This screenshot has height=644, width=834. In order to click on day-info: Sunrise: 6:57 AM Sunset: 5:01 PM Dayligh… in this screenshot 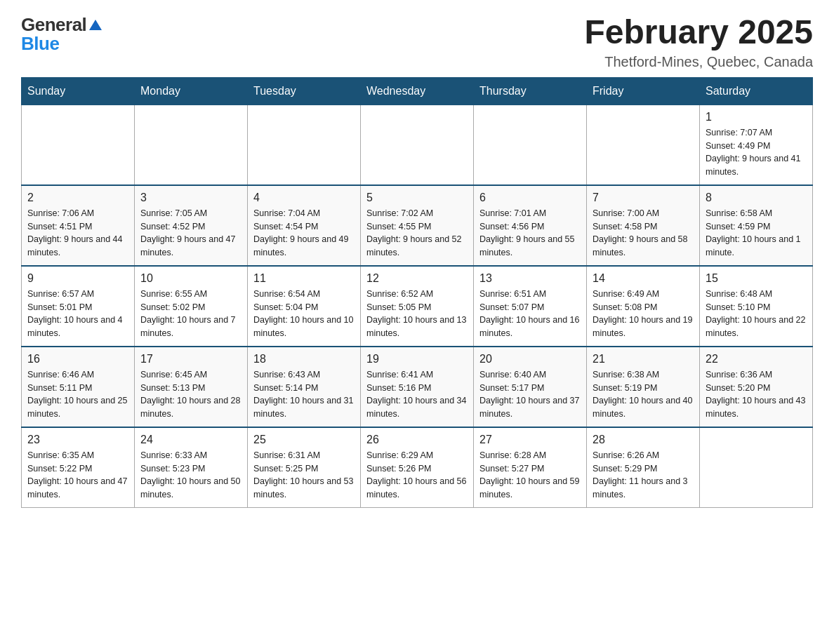, I will do `click(78, 314)`.